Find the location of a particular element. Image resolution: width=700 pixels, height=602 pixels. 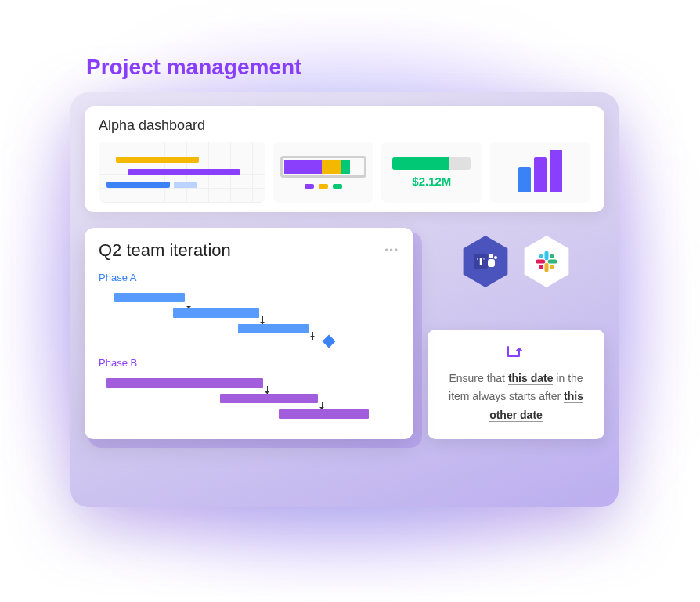

automation-text: Ensure that this date in the item always… is located at coordinates (516, 398).